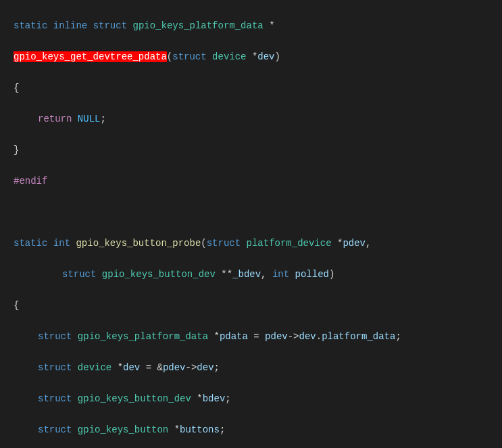 This screenshot has height=448, width=502. Describe the element at coordinates (91, 57) in the screenshot. I see `search-highlight: gpio_keys_get_devtree_pdata` at that location.